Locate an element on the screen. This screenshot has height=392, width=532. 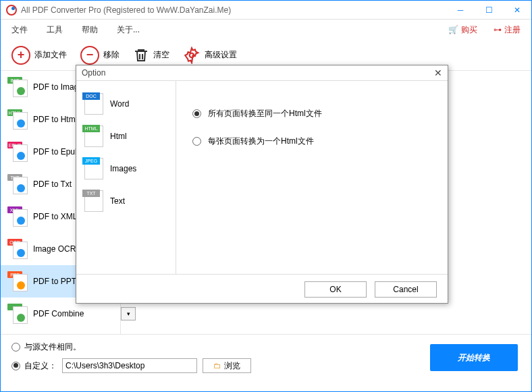
dialog-close-button: ✕ is located at coordinates (438, 73).